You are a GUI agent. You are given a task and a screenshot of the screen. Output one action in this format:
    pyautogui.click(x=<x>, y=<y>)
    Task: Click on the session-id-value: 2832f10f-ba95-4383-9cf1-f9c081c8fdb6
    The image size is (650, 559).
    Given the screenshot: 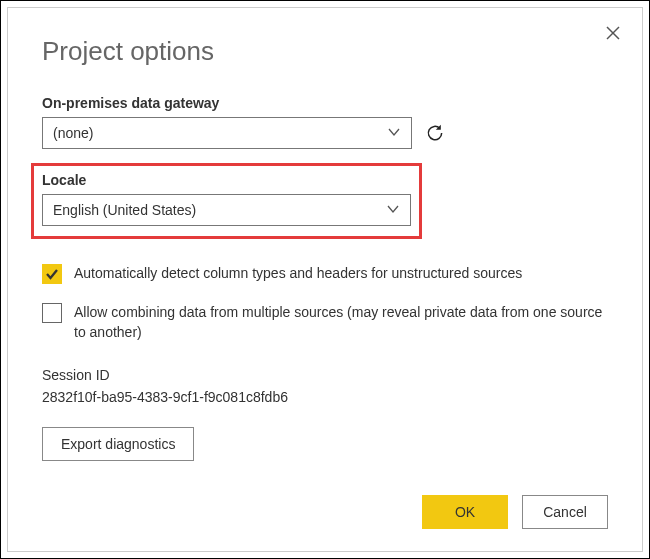 What is the action you would take?
    pyautogui.click(x=325, y=397)
    